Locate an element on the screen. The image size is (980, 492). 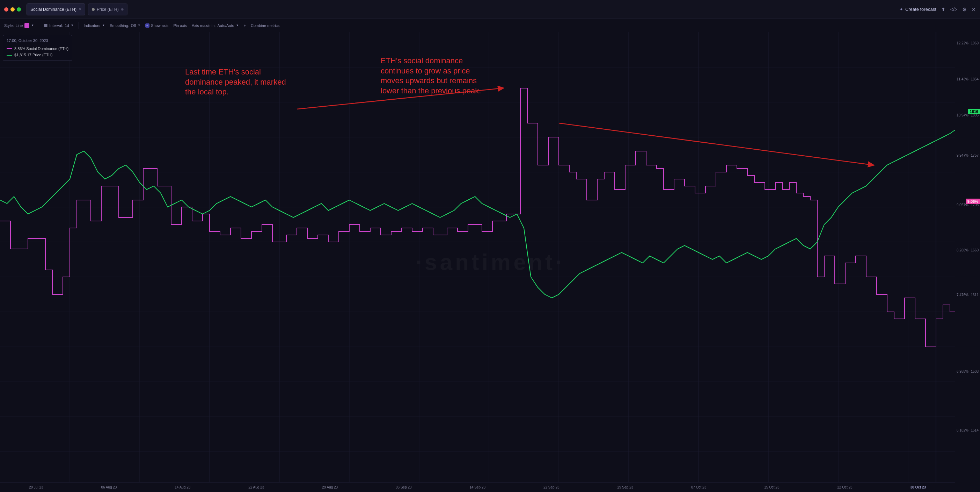
code-icon: </> is located at coordinates (954, 9).